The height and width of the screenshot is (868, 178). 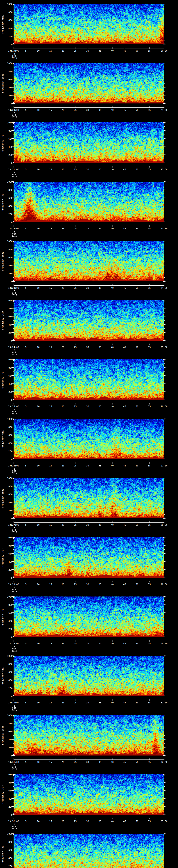 I want to click on x-start-time-label: 13:32:00, so click(x=13, y=822).